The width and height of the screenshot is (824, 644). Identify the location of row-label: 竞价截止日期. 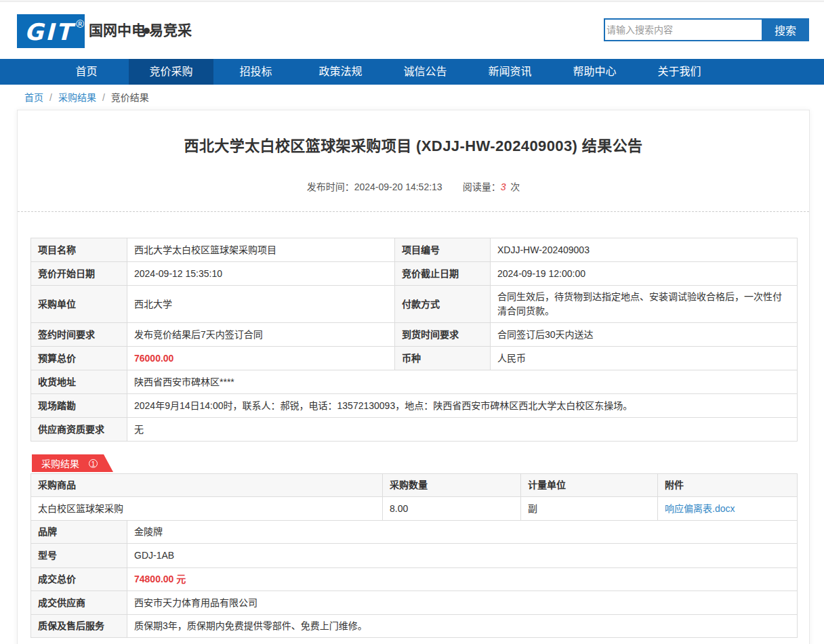
(443, 274).